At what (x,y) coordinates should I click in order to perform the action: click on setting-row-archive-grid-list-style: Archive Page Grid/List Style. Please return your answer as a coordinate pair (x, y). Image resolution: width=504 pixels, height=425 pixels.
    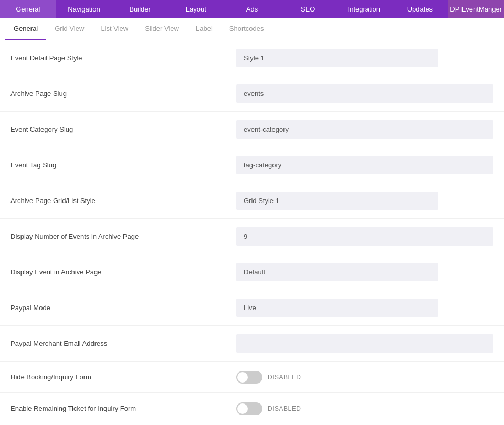
    Looking at the image, I should click on (252, 201).